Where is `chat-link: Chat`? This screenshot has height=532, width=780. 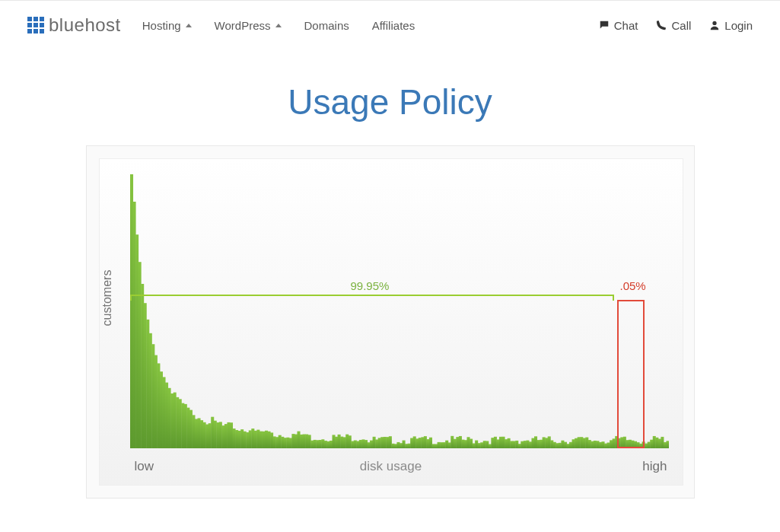 chat-link: Chat is located at coordinates (619, 26).